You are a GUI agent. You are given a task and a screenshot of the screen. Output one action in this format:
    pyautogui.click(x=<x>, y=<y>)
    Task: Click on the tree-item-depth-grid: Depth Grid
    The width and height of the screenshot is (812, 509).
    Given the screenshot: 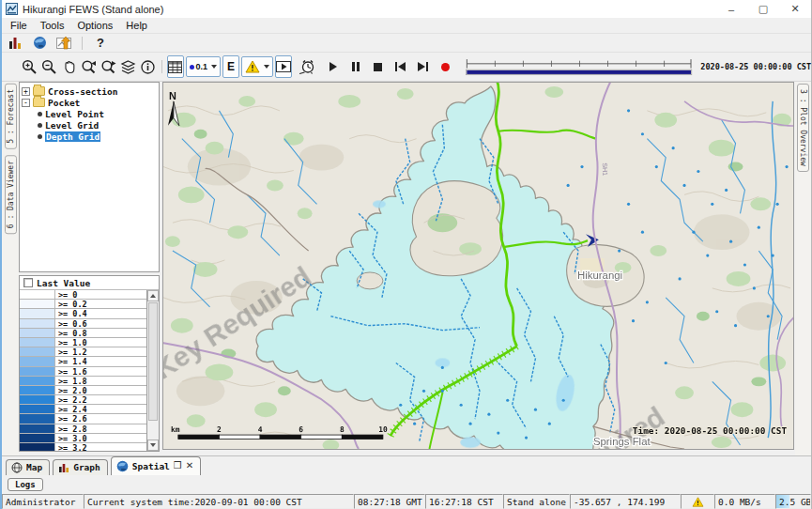 What is the action you would take?
    pyautogui.click(x=90, y=136)
    